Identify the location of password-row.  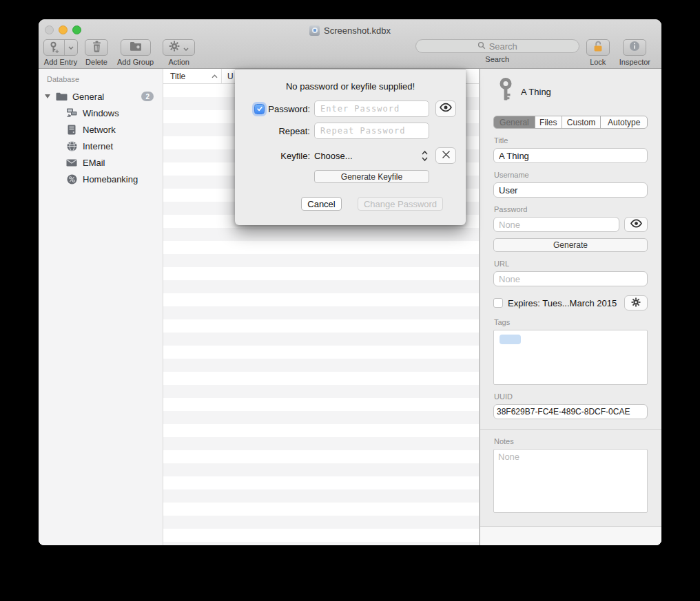
(570, 224).